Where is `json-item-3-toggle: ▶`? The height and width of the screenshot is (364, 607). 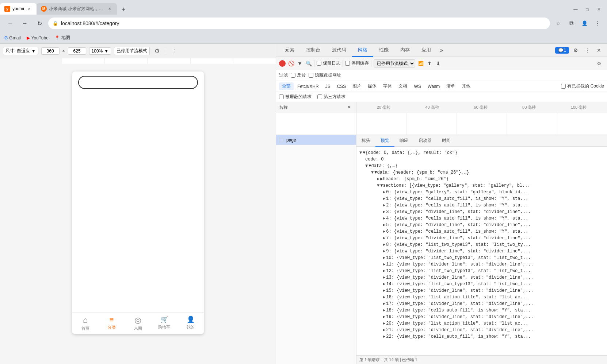 json-item-3-toggle: ▶ is located at coordinates (384, 212).